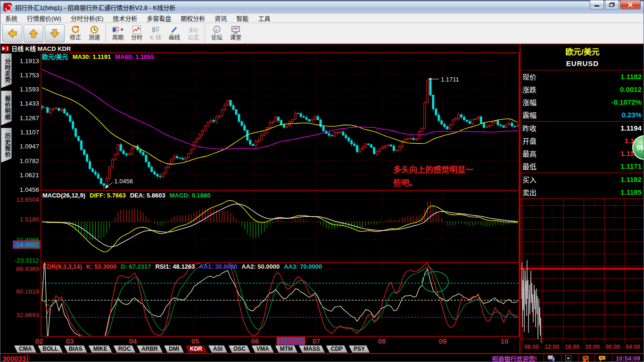  I want to click on formula-button: f(x) 公式, so click(193, 33).